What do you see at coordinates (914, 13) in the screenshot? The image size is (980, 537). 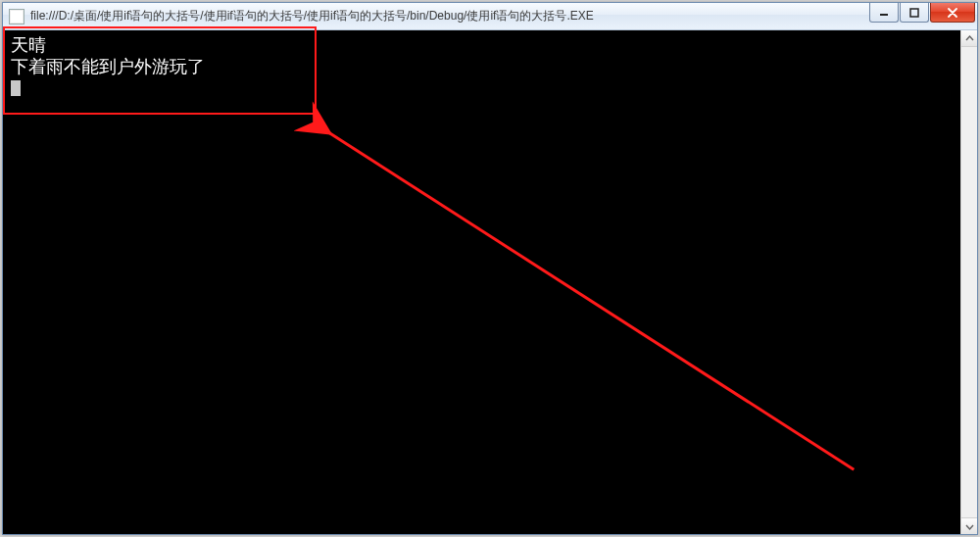 I see `maximize-button` at bounding box center [914, 13].